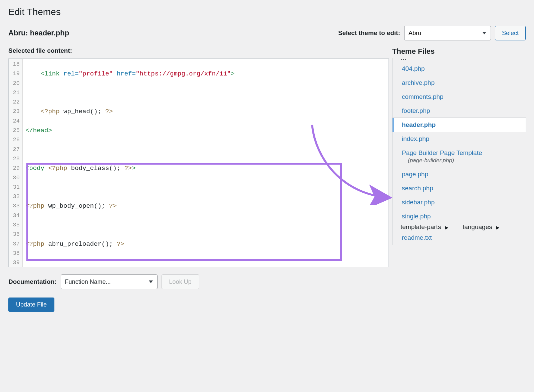  I want to click on folder-item-languages: languages ▶, so click(480, 227).